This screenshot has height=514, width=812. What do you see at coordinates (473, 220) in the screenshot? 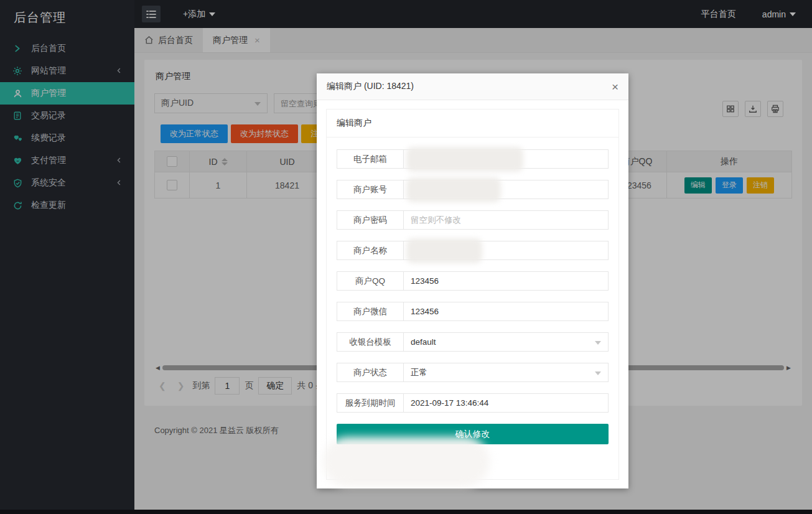
I see `field-password: 商户密码` at bounding box center [473, 220].